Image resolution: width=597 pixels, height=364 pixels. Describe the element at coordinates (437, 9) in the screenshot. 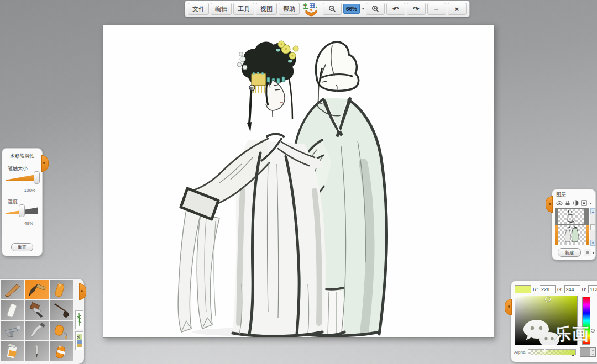

I see `minimize-button: −` at that location.